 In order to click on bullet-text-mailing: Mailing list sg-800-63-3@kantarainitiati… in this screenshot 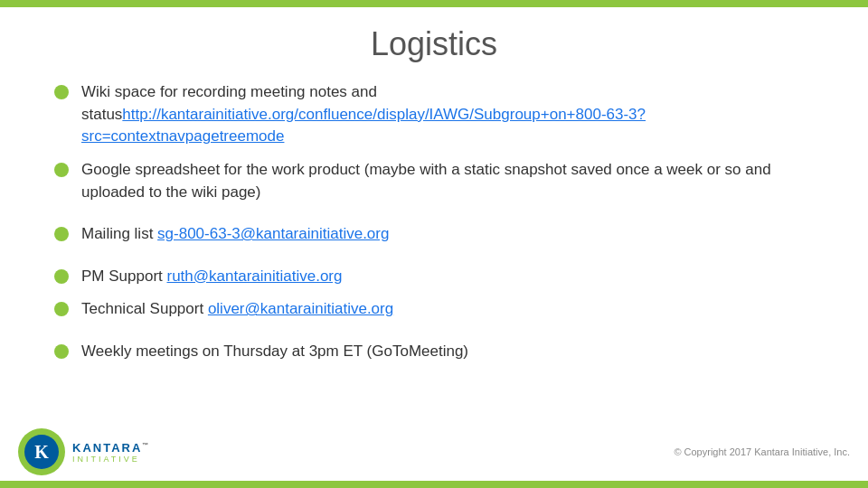, I will do `click(235, 235)`.